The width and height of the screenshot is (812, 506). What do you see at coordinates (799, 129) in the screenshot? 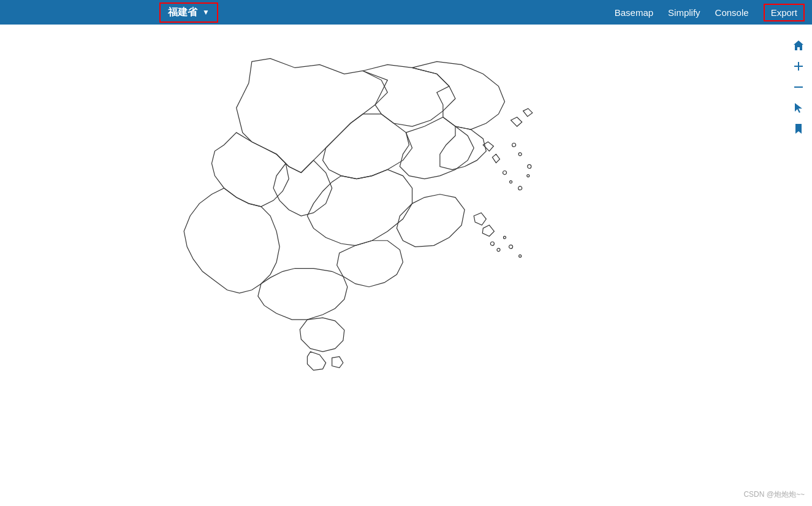
I see `bookmark-button` at bounding box center [799, 129].